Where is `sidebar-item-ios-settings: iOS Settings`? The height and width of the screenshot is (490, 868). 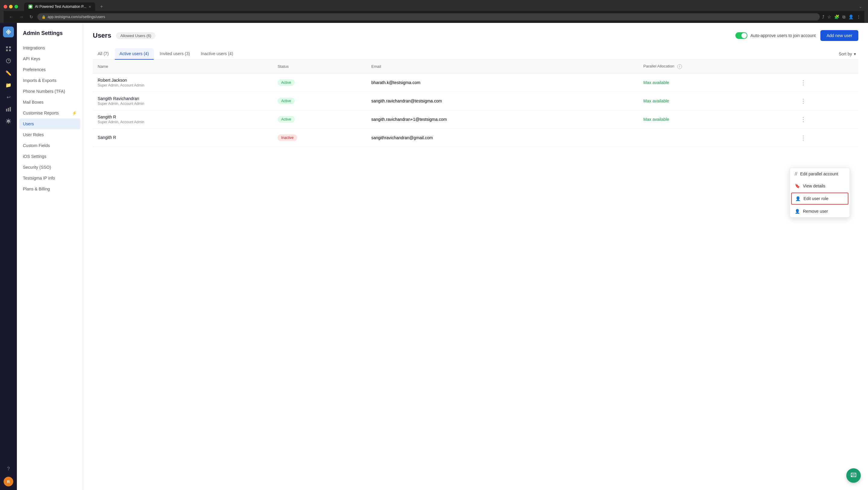
sidebar-item-ios-settings: iOS Settings is located at coordinates (50, 156).